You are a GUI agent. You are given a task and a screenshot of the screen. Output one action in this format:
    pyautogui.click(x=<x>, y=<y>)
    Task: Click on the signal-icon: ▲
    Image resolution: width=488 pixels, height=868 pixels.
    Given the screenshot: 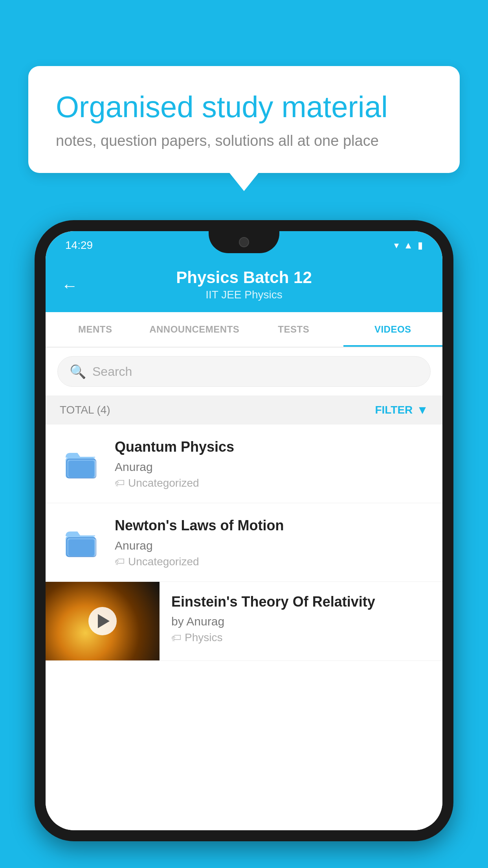 What is the action you would take?
    pyautogui.click(x=408, y=245)
    